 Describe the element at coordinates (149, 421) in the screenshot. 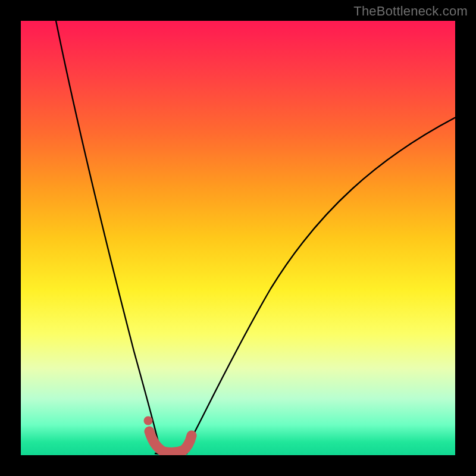

I see `valley-marker-dot` at that location.